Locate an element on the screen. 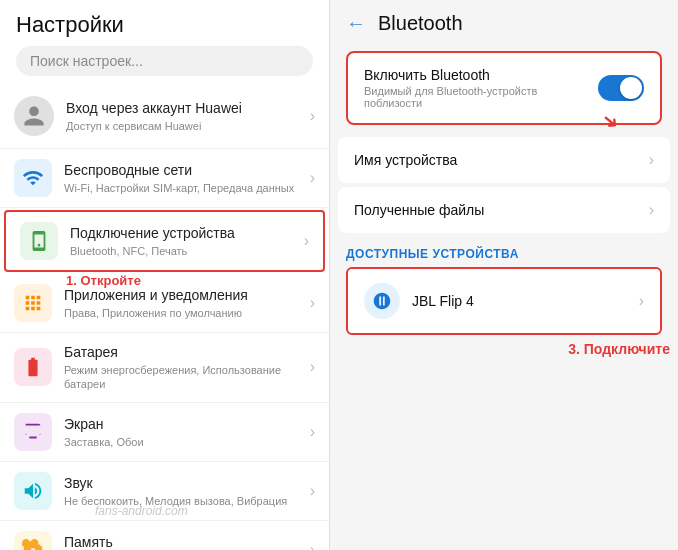 The image size is (678, 550). device-connect-icon is located at coordinates (39, 241).